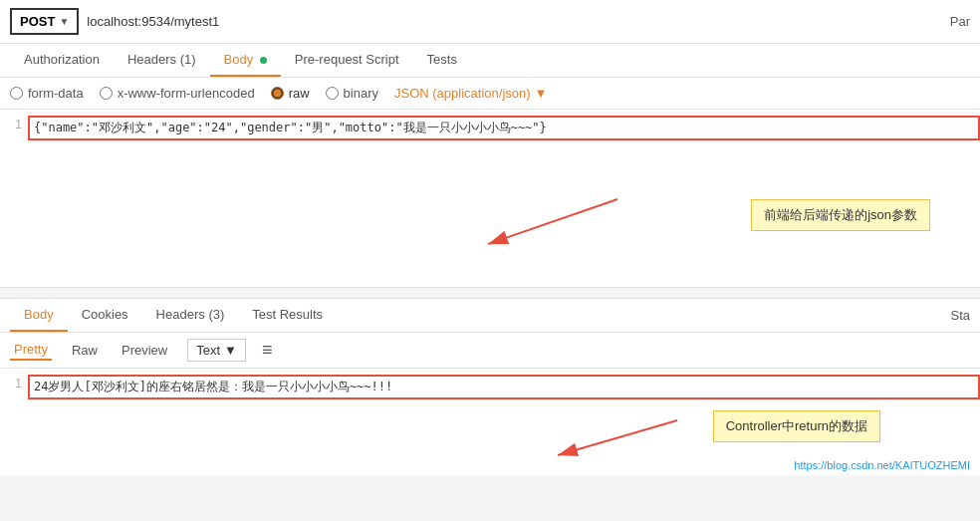 This screenshot has width=980, height=521. Describe the element at coordinates (960, 315) in the screenshot. I see `sta-label: Sta` at that location.